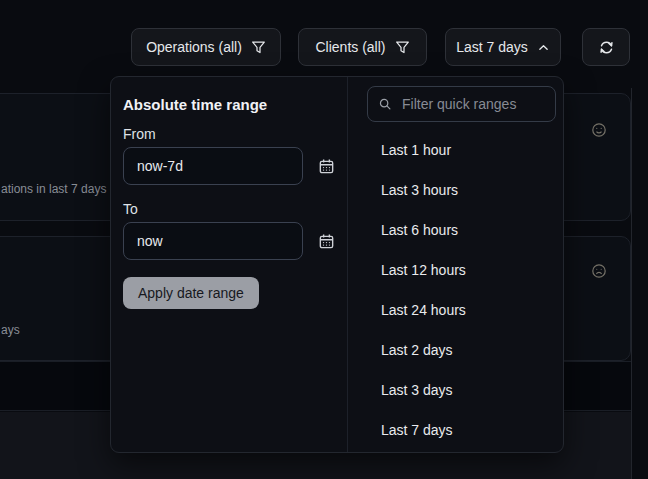 Image resolution: width=648 pixels, height=479 pixels. What do you see at coordinates (599, 271) in the screenshot?
I see `frown-face-icon` at bounding box center [599, 271].